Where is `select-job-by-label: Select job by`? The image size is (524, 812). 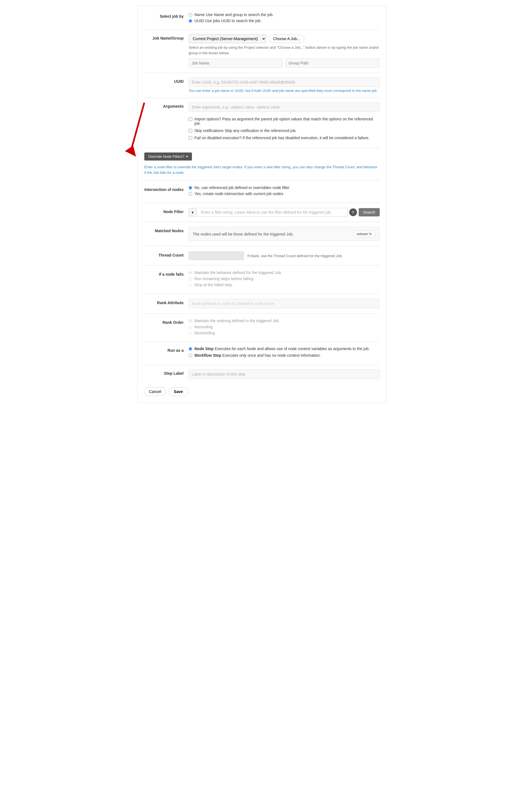
select-job-by-label: Select job by is located at coordinates (166, 16).